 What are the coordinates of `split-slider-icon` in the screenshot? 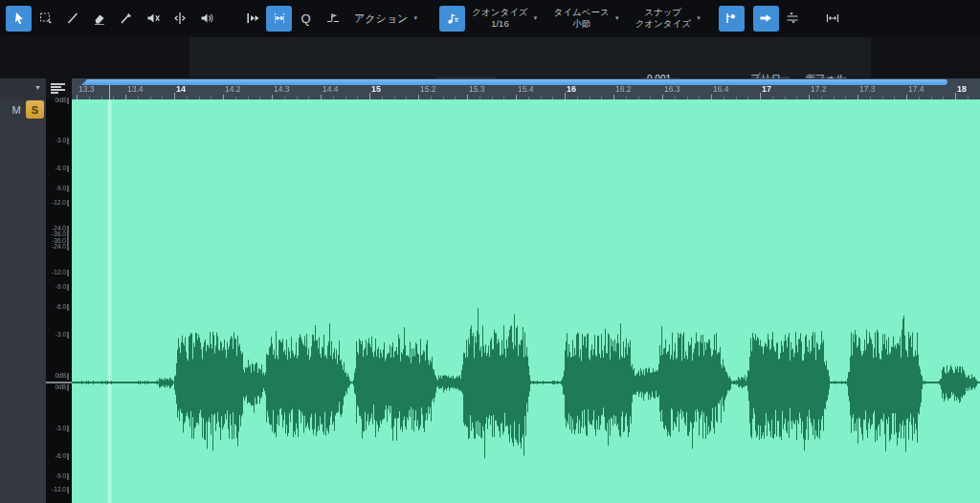 It's located at (792, 18).